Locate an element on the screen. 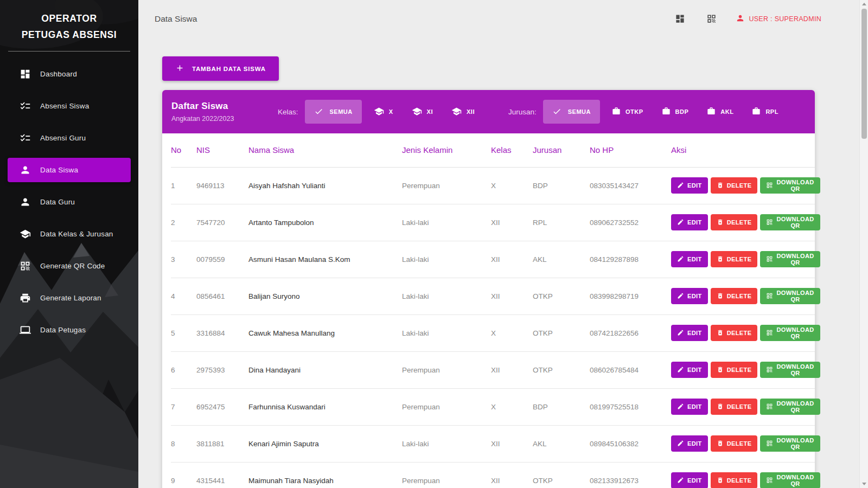 This screenshot has width=868, height=488. page-title: Data Siswa is located at coordinates (176, 19).